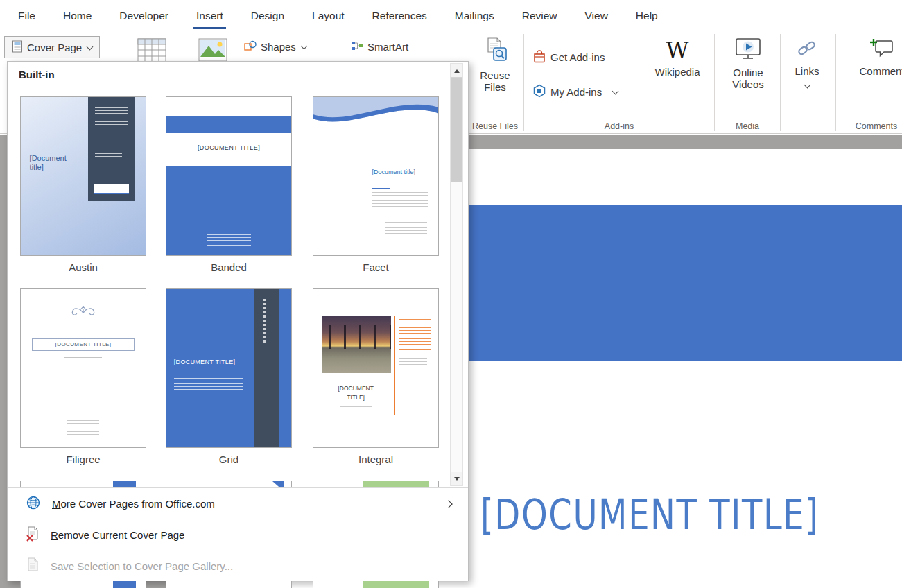  I want to click on gallery-scrollbar, so click(456, 275).